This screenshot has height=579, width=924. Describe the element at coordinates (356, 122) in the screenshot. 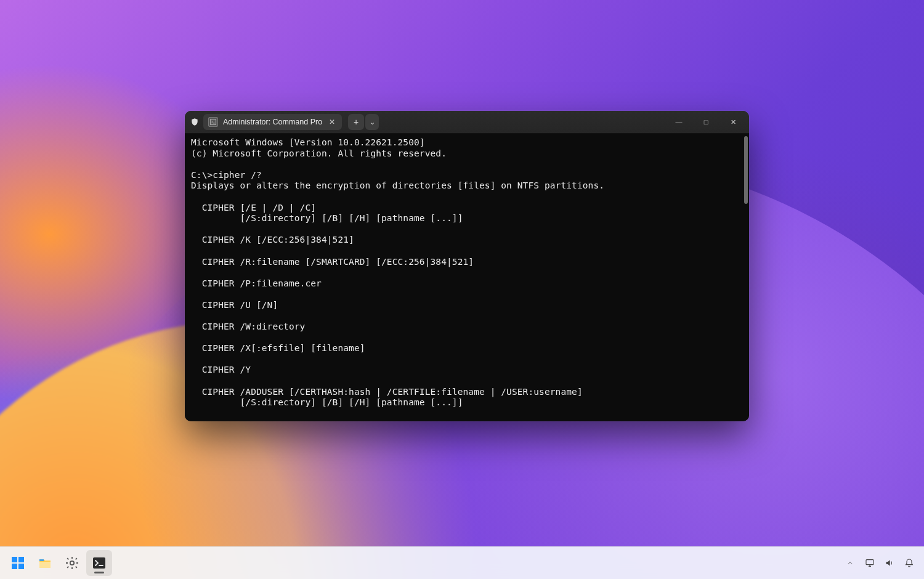

I see `new-tab-button: +` at that location.